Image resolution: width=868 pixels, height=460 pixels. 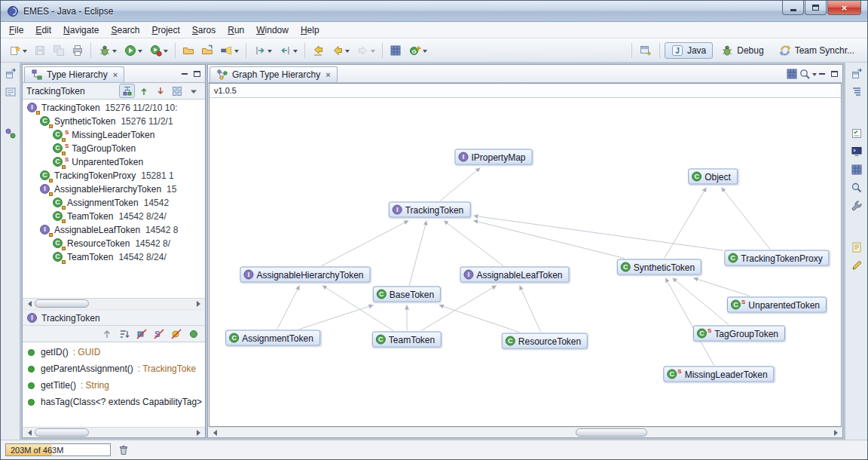 I want to click on layout-button, so click(x=176, y=90).